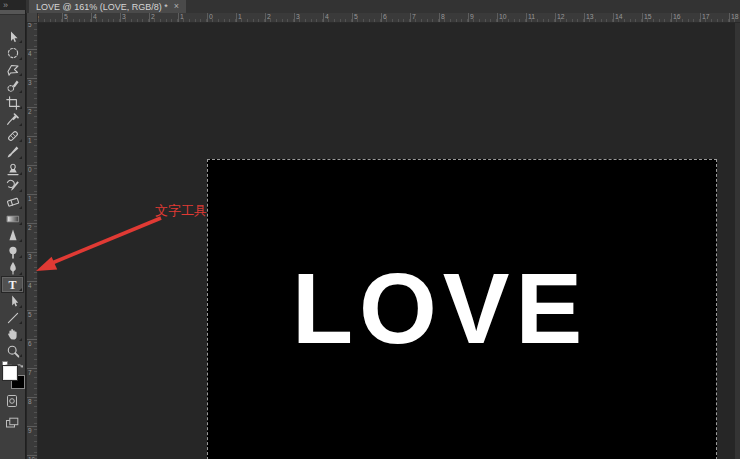  I want to click on eyedropper-tool-icon, so click(13, 119).